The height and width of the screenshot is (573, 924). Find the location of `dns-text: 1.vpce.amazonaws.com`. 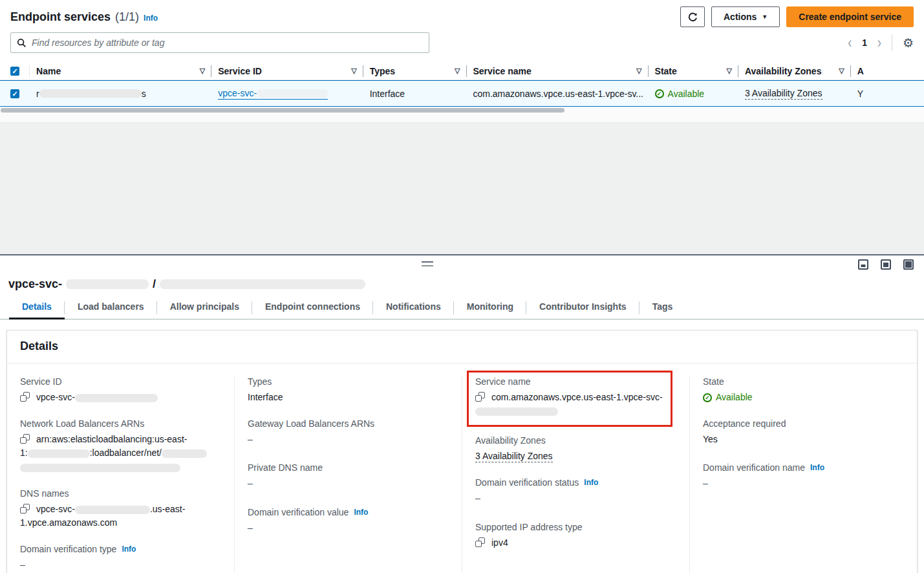

dns-text: 1.vpce.amazonaws.com is located at coordinates (69, 523).